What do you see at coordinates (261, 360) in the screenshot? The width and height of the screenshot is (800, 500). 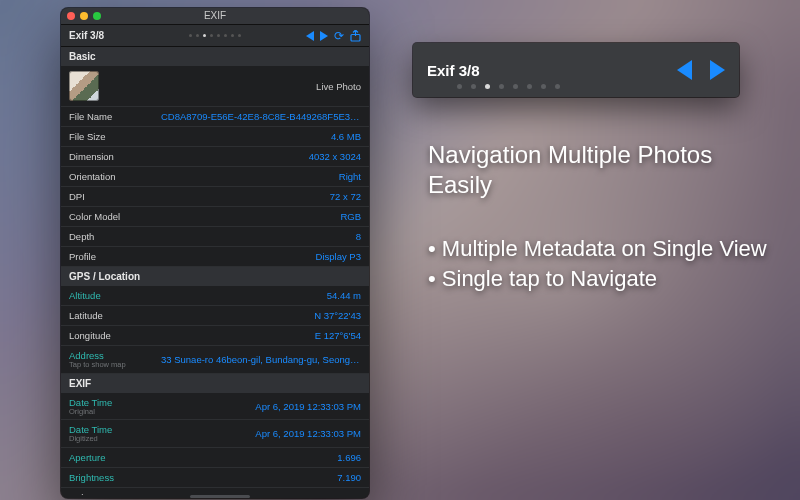 I see `value: 33 Sunae-ro 46beon-gil, Bundang-gu, Seon…` at bounding box center [261, 360].